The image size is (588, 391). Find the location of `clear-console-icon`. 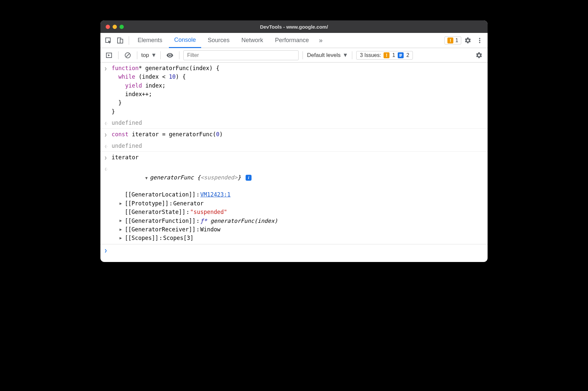

clear-console-icon is located at coordinates (128, 55).